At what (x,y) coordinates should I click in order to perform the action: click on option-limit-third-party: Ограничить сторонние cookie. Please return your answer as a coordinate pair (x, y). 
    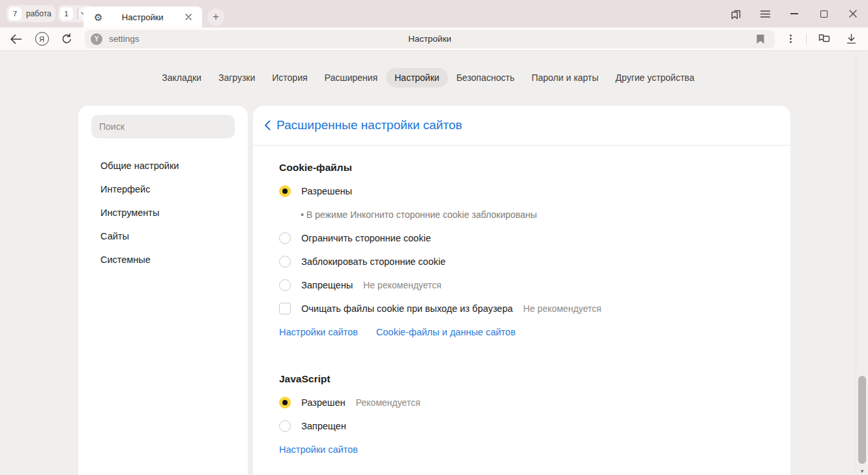
    Looking at the image, I should click on (522, 238).